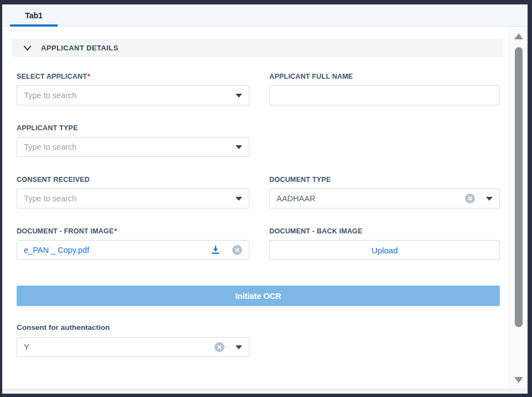 The height and width of the screenshot is (397, 532). Describe the element at coordinates (34, 16) in the screenshot. I see `tab-tab1: Tab1` at that location.